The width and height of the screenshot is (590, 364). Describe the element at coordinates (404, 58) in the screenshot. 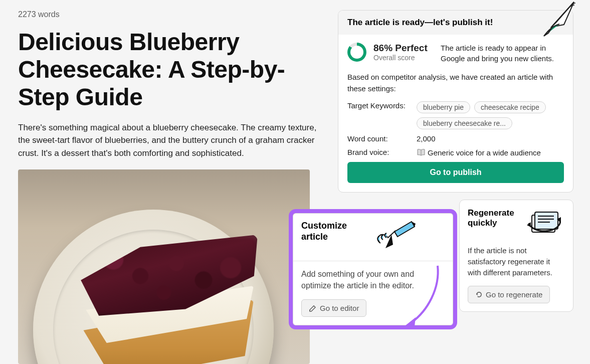

I see `score-label: Overall score` at that location.